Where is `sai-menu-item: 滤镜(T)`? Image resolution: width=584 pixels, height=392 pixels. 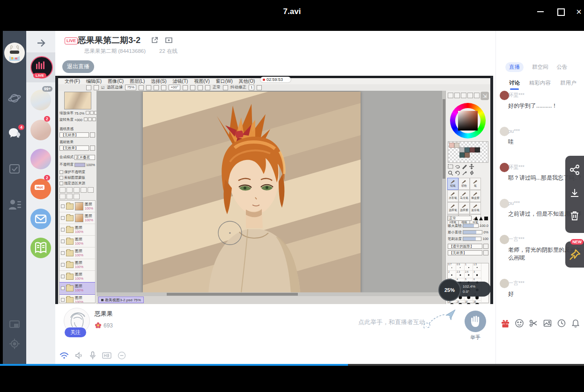
sai-menu-item: 滤镜(T) is located at coordinates (181, 81).